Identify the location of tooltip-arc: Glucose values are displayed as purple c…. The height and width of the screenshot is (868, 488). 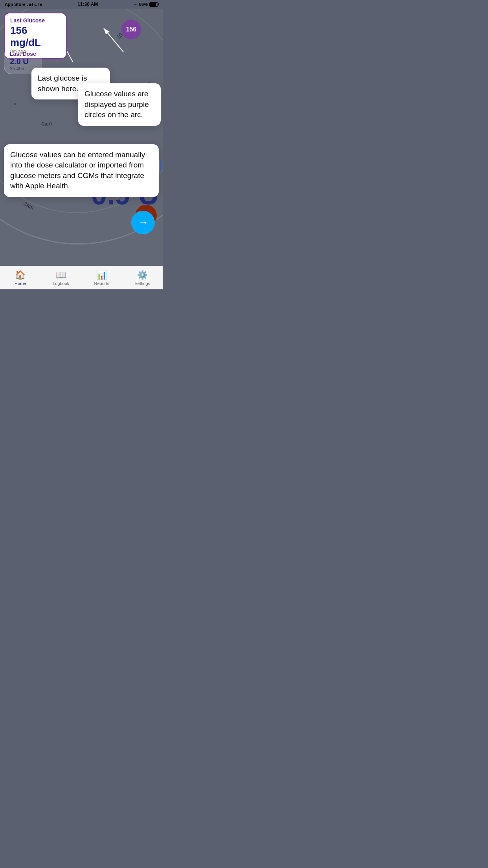
(119, 105).